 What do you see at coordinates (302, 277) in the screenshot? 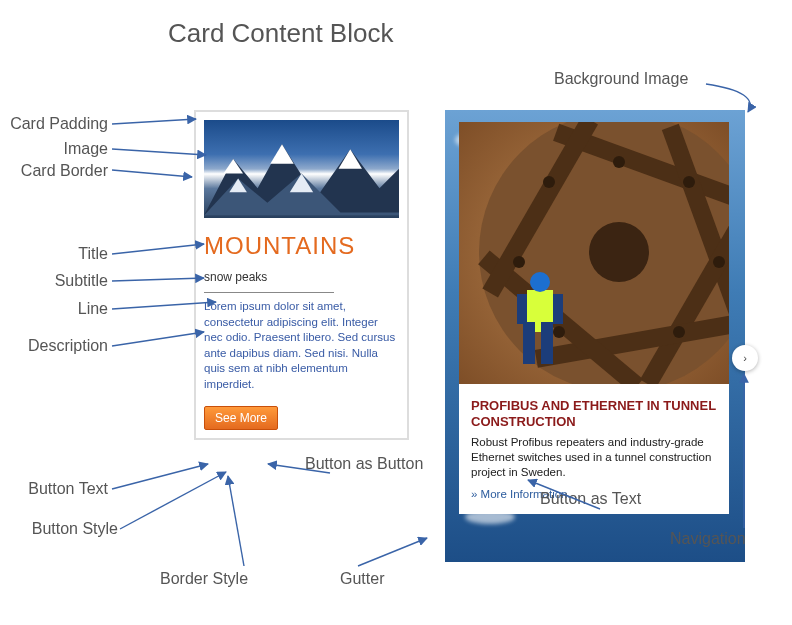
I see `card-subtitle: snow peaks` at bounding box center [302, 277].